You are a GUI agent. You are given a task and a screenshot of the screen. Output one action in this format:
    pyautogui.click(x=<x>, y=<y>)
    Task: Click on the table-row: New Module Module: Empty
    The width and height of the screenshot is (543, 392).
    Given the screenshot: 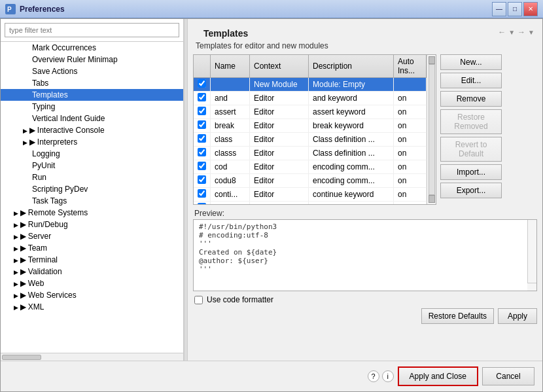 What is the action you would take?
    pyautogui.click(x=310, y=85)
    